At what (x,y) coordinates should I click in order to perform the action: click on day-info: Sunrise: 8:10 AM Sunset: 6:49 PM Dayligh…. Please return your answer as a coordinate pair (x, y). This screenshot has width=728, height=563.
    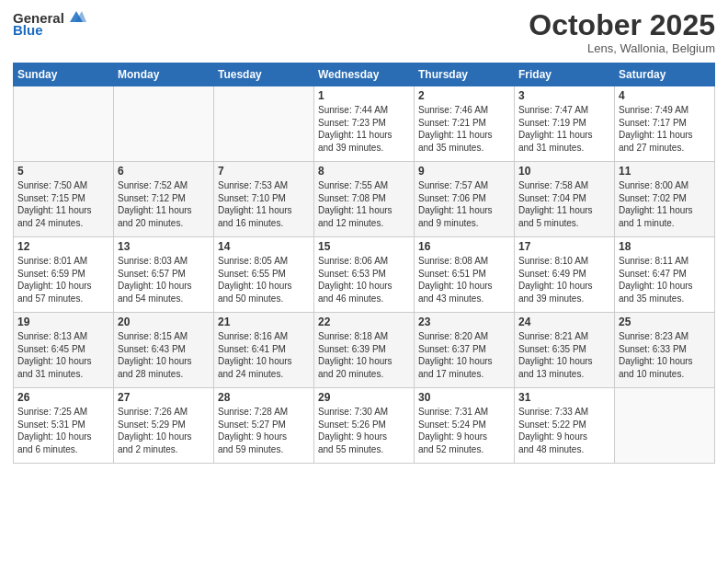
    Looking at the image, I should click on (564, 280).